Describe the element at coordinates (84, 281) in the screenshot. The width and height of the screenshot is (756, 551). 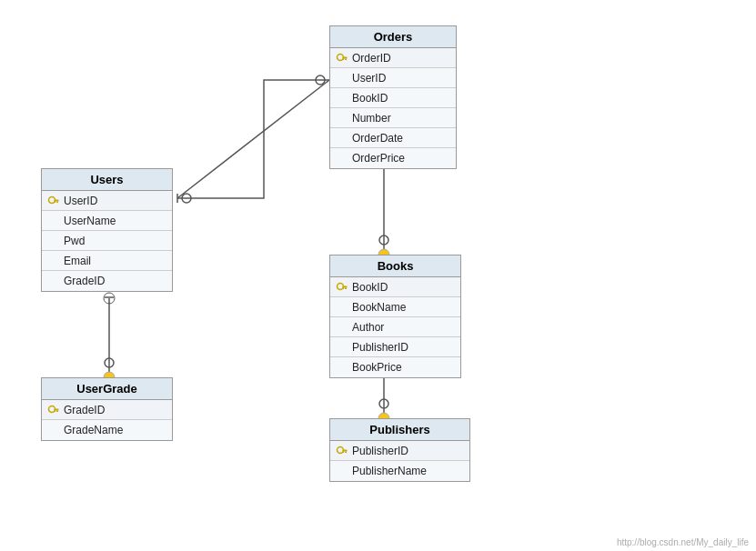
I see `users-field-gradeid: GradeID` at that location.